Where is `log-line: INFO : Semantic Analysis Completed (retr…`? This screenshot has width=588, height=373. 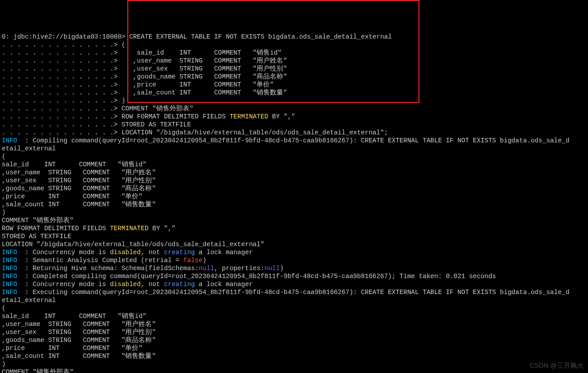 log-line: INFO : Semantic Analysis Completed (retr… is located at coordinates (104, 260).